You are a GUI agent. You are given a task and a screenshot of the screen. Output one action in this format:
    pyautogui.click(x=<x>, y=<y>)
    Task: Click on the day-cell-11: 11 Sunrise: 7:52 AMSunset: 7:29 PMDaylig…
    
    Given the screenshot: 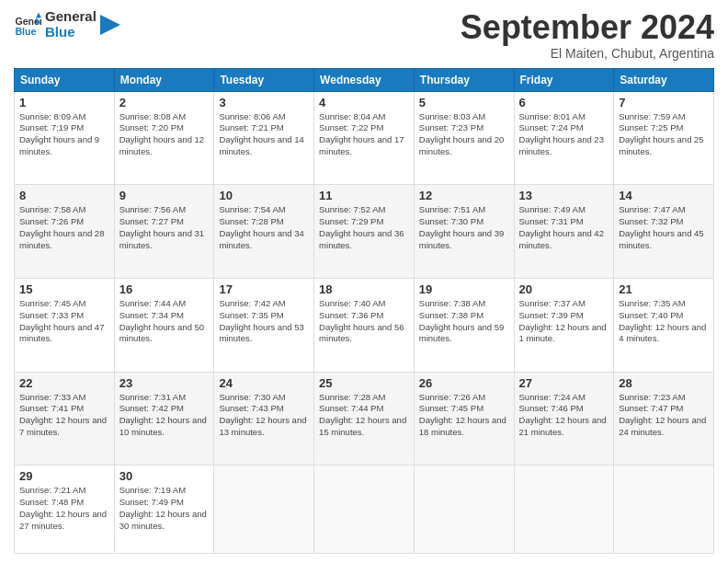 What is the action you would take?
    pyautogui.click(x=364, y=232)
    